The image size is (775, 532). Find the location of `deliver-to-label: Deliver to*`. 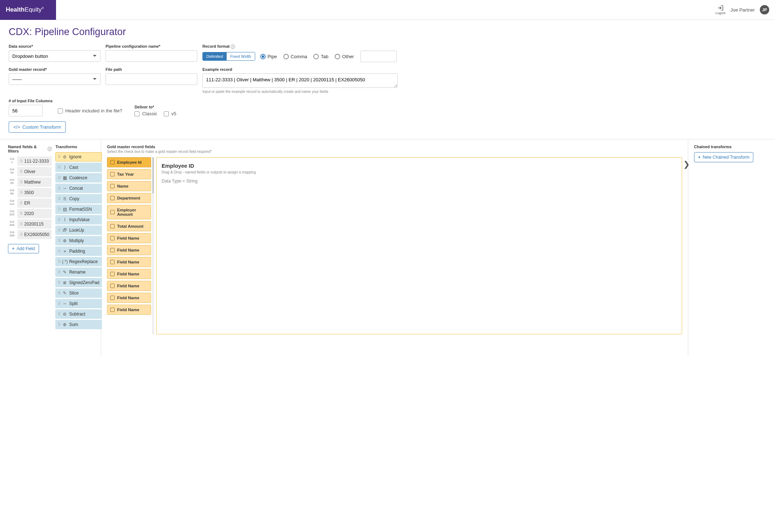

deliver-to-label: Deliver to* is located at coordinates (155, 107).